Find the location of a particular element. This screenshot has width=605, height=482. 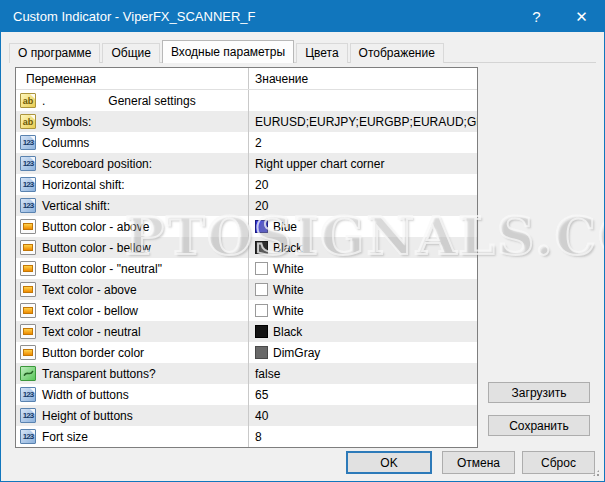

param-value-cell: Right upper chart corner is located at coordinates (362, 164).